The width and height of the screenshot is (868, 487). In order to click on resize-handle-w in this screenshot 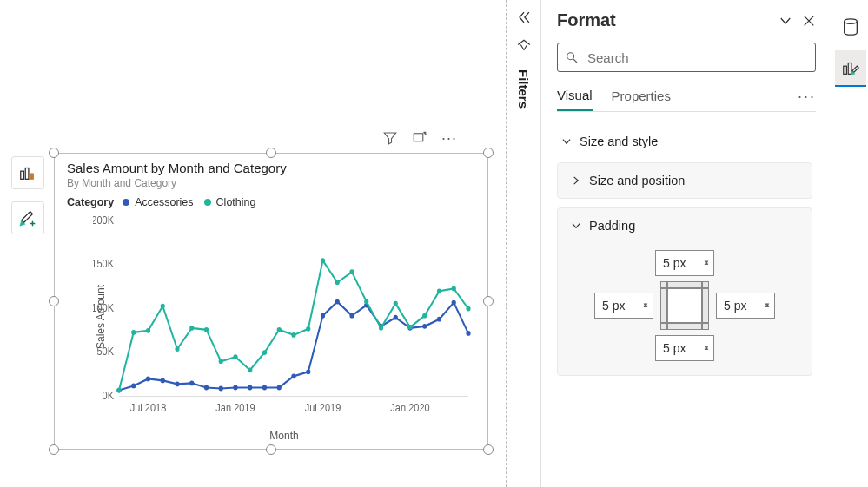, I will do `click(54, 301)`.